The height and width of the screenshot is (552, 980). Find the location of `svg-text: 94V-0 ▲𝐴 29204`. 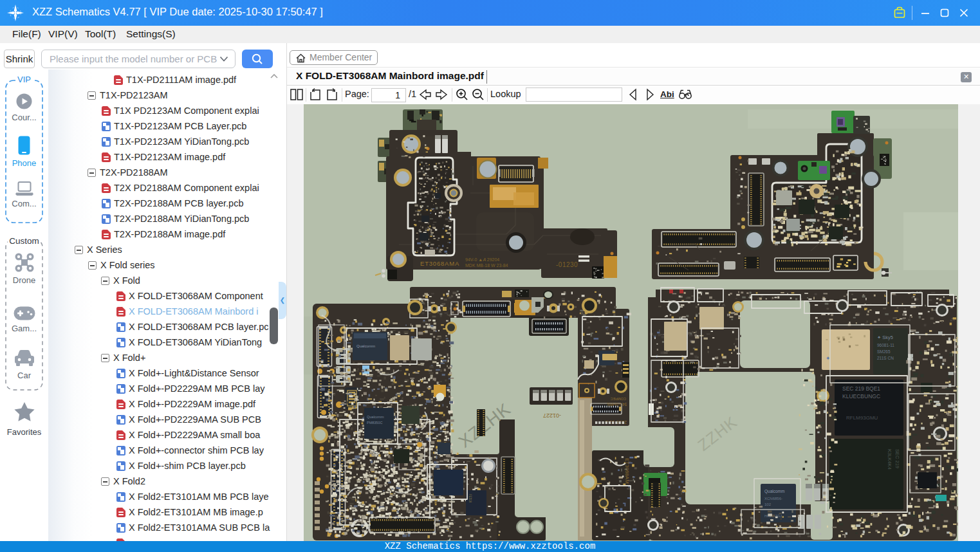

svg-text: 94V-0 ▲𝐴 29204 is located at coordinates (483, 260).